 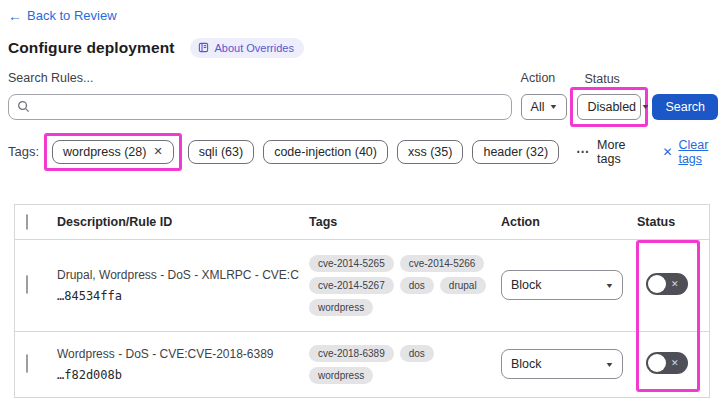 I want to click on remove-tag-icon: ✕, so click(x=158, y=152).